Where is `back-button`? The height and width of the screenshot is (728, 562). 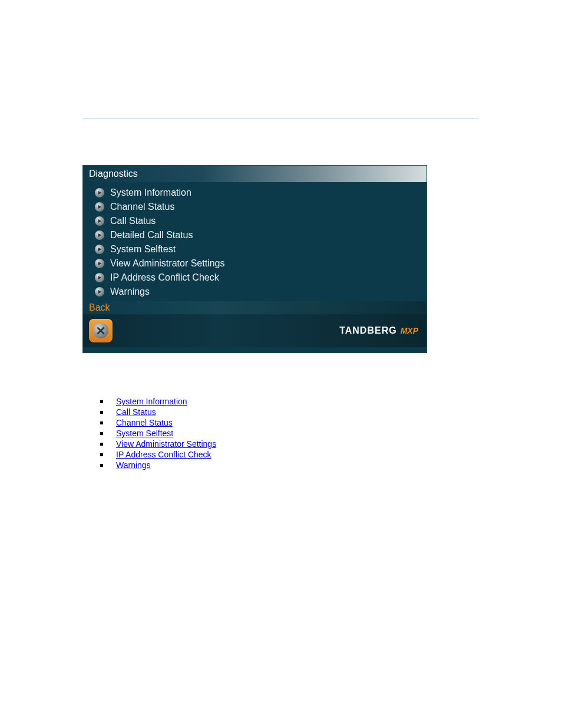
back-button is located at coordinates (101, 331).